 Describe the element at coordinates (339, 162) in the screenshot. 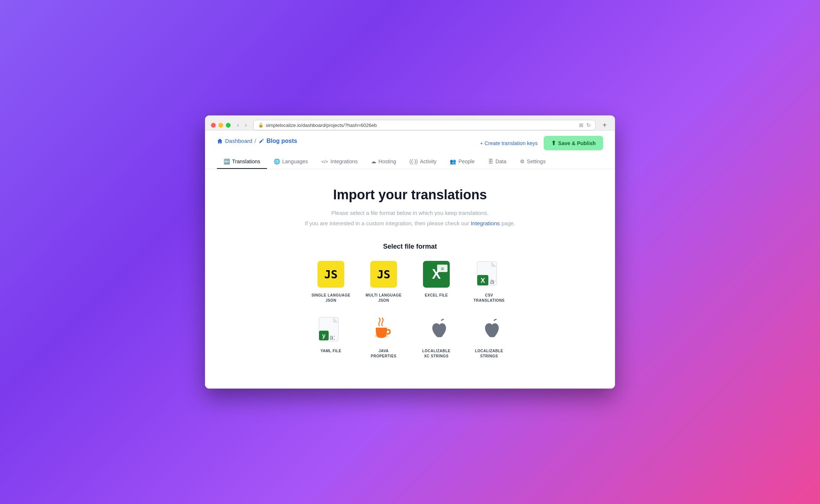

I see `tab-integrations: </> Integrations` at that location.